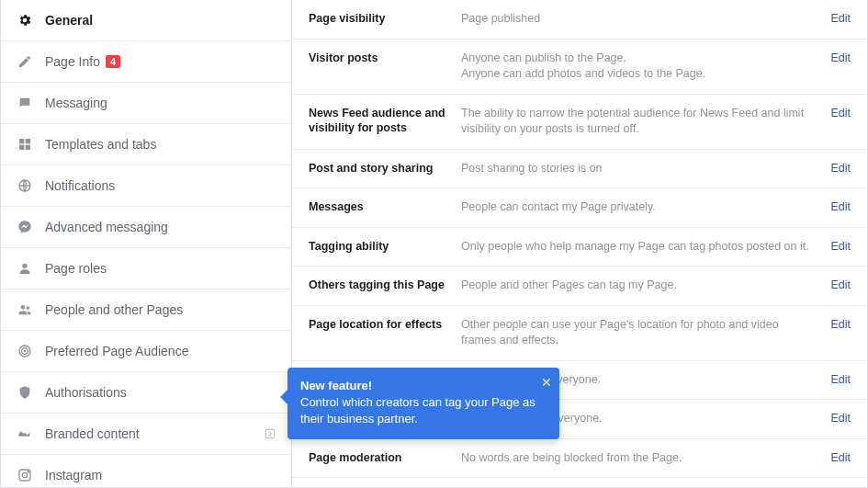 Image resolution: width=868 pixels, height=488 pixels. Describe the element at coordinates (580, 483) in the screenshot. I see `settings-row: Profanity filterTurned offEdit` at that location.